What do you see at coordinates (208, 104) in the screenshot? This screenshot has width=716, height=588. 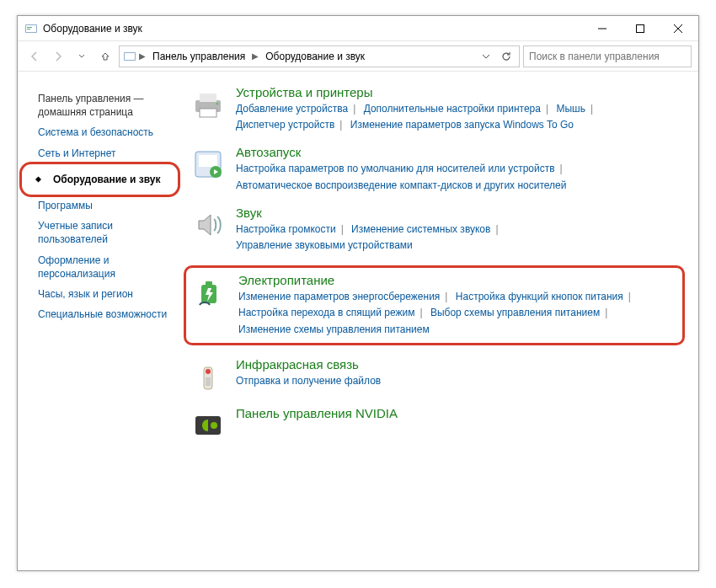 I see `printer-icon` at bounding box center [208, 104].